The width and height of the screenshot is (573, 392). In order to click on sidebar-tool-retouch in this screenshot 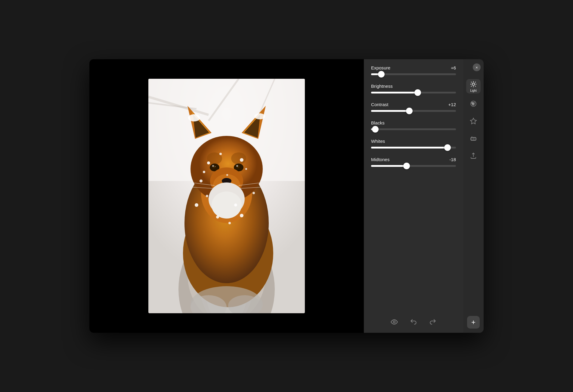, I will do `click(473, 139)`.